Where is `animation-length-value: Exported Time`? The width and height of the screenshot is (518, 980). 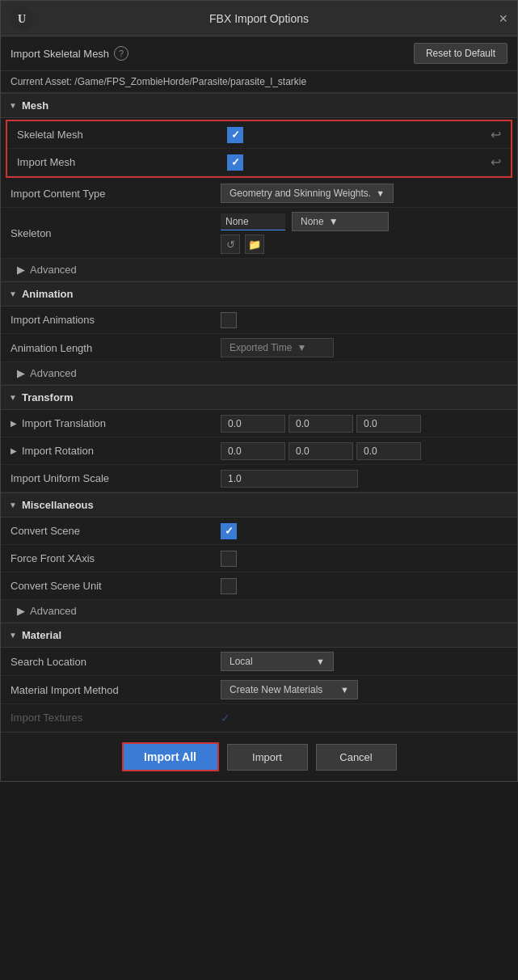 animation-length-value: Exported Time is located at coordinates (260, 348).